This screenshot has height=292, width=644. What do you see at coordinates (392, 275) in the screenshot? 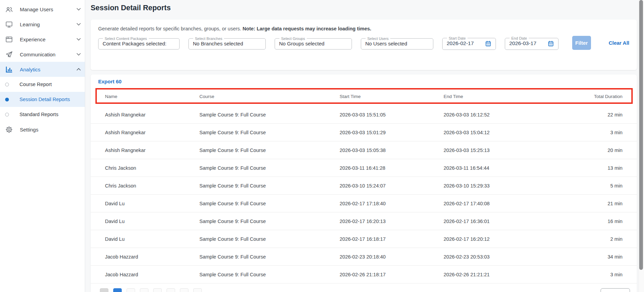
I see `cell-start-time: 2026-02-26 21:18:17` at bounding box center [392, 275].